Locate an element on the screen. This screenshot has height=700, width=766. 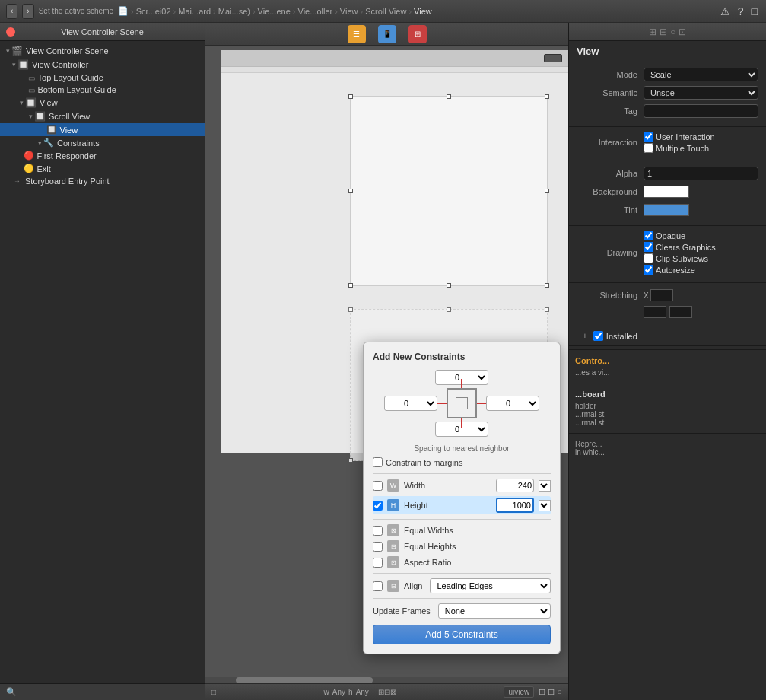
multi-touch-checkbox is located at coordinates (648, 148).